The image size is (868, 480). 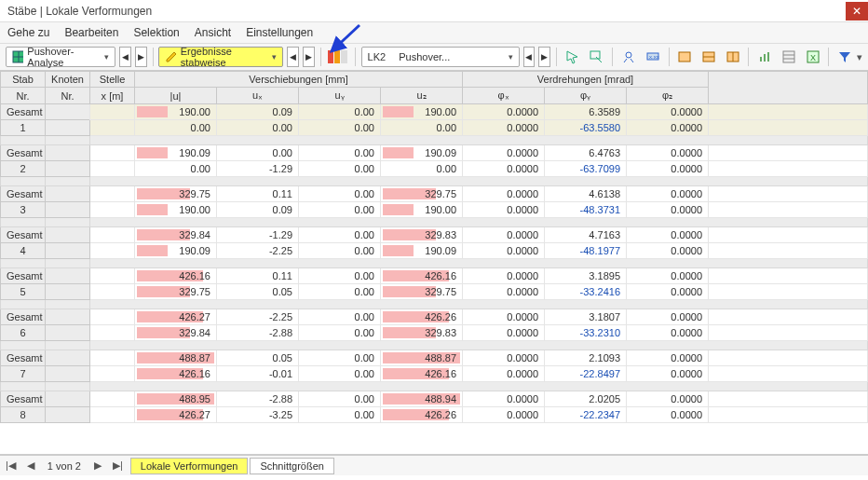 I want to click on tool-chart, so click(x=765, y=57).